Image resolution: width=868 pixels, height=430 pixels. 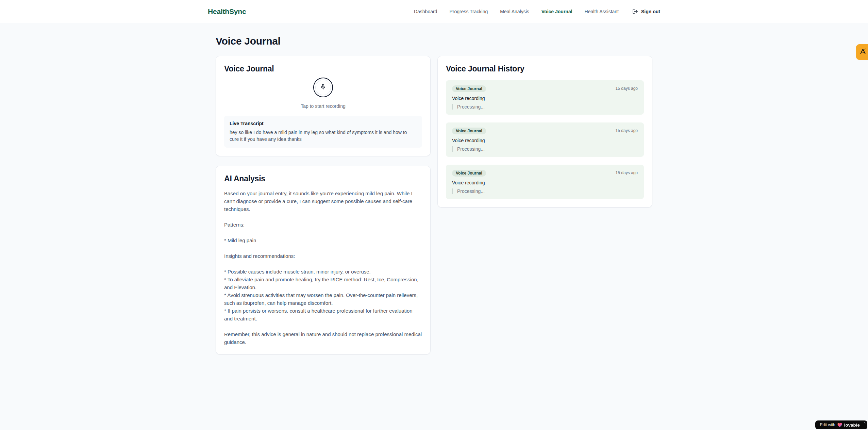 I want to click on gradient-heart-icon, so click(x=840, y=425).